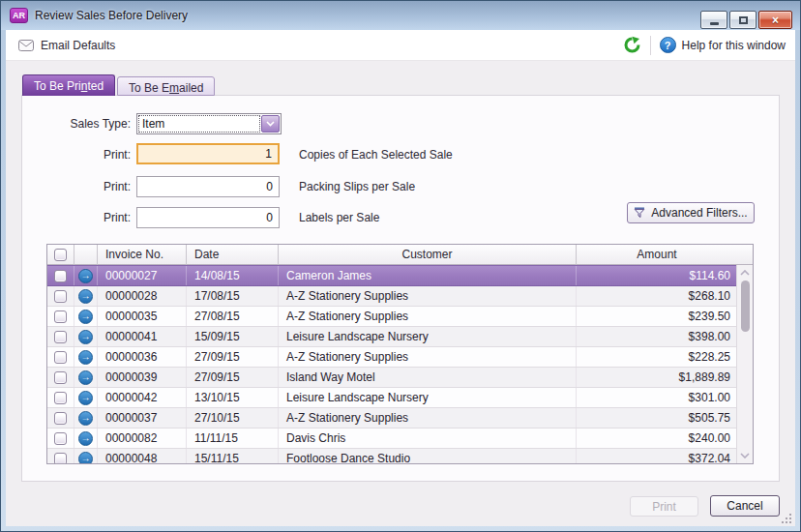 This screenshot has height=532, width=801. What do you see at coordinates (633, 44) in the screenshot?
I see `refresh-button` at bounding box center [633, 44].